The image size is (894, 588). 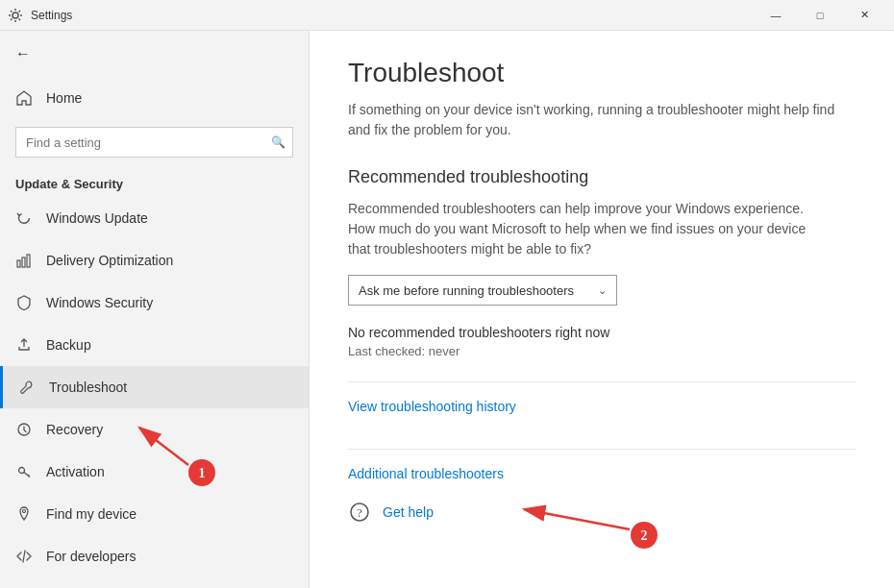 What do you see at coordinates (90, 556) in the screenshot?
I see `sidebar-item-label-for-developers: For developers` at bounding box center [90, 556].